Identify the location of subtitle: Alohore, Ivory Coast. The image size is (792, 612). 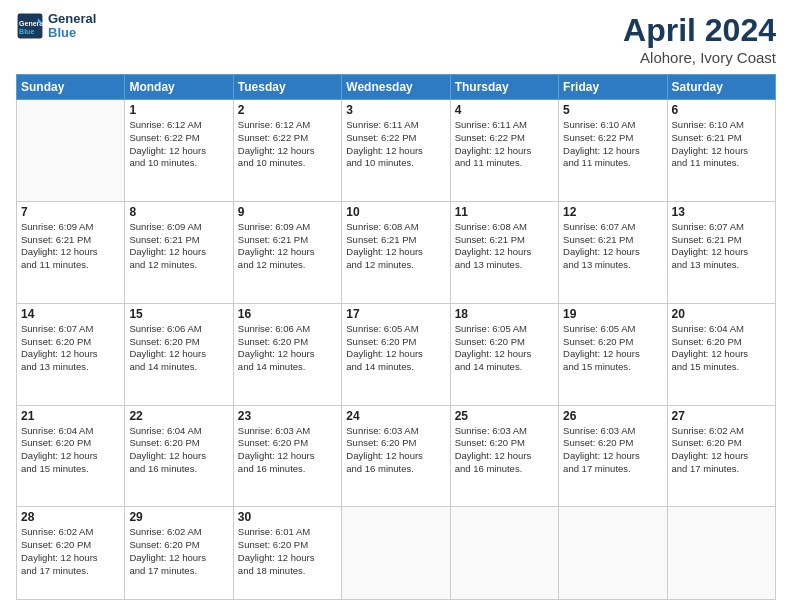
(700, 58).